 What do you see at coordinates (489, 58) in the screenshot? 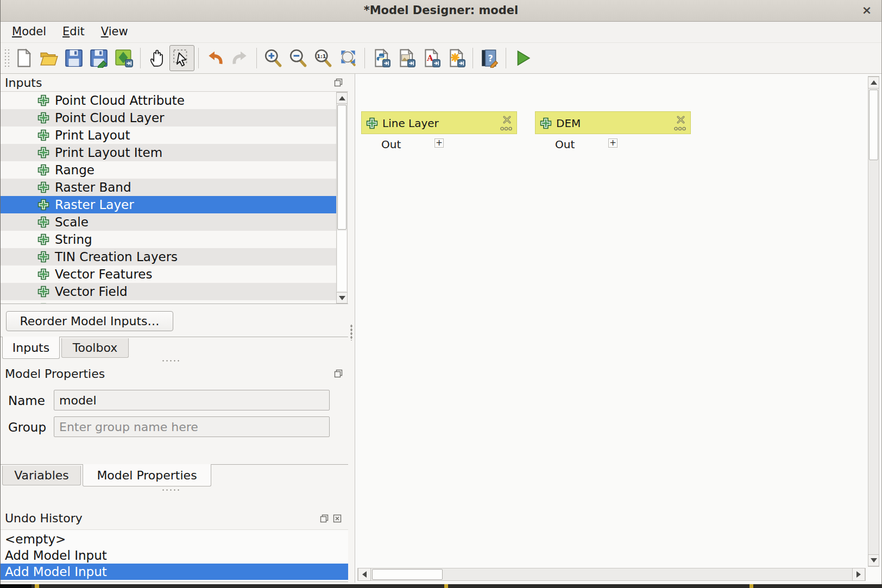
I see `edit-model-help-button: ?` at bounding box center [489, 58].